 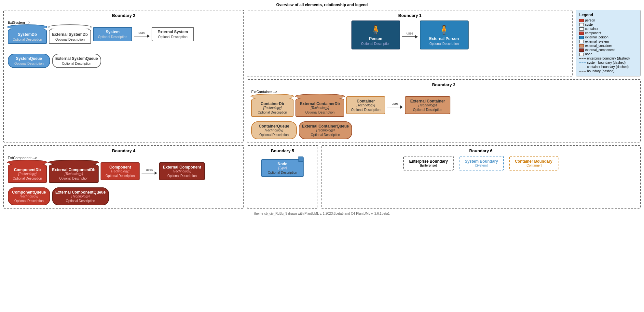 I want to click on boundary-1: Boundary 1 🧍 Person Optional Description…, so click(x=410, y=43).